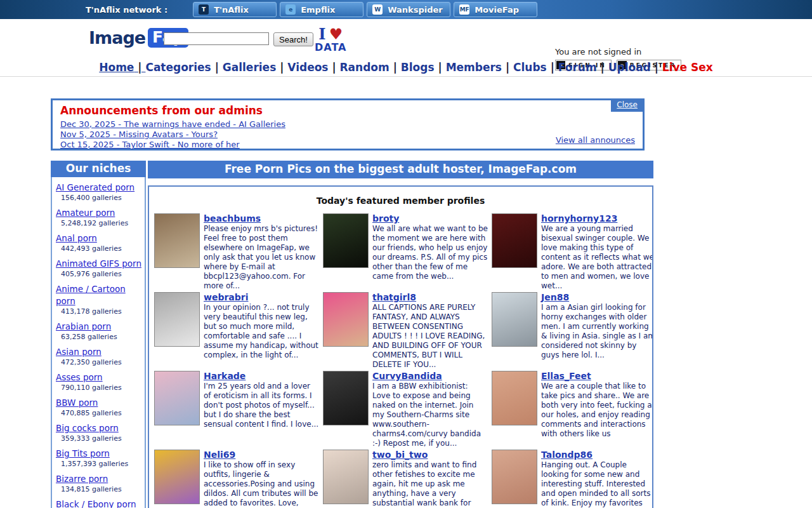 The height and width of the screenshot is (508, 812). I want to click on niche-item: Asses porn 790,110 galleries, so click(100, 381).